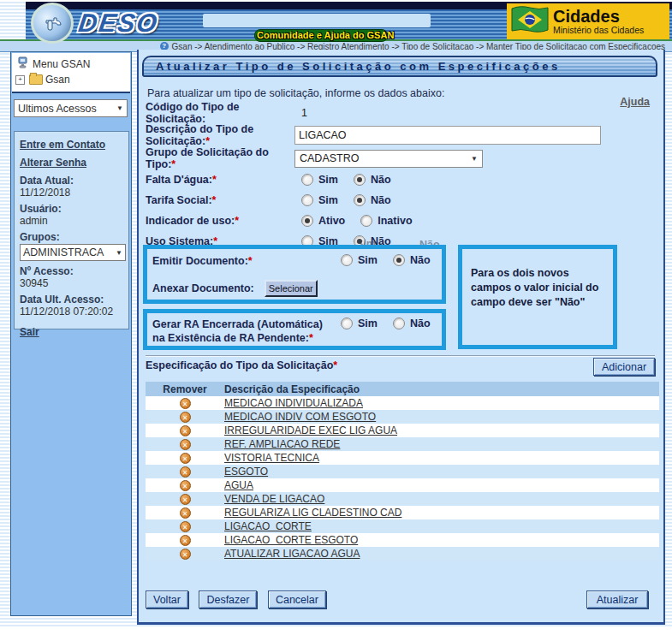 This screenshot has width=672, height=635. Describe the element at coordinates (72, 209) in the screenshot. I see `usuario-label: Usuário:` at that location.